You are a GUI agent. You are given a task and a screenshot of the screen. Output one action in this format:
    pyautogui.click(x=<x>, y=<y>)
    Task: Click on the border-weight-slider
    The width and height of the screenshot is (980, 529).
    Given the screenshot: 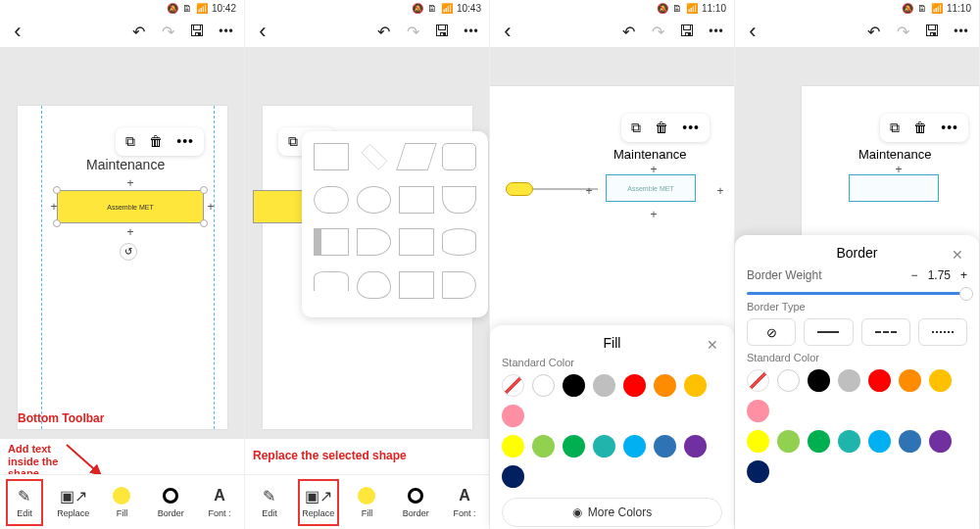 What is the action you would take?
    pyautogui.click(x=857, y=294)
    